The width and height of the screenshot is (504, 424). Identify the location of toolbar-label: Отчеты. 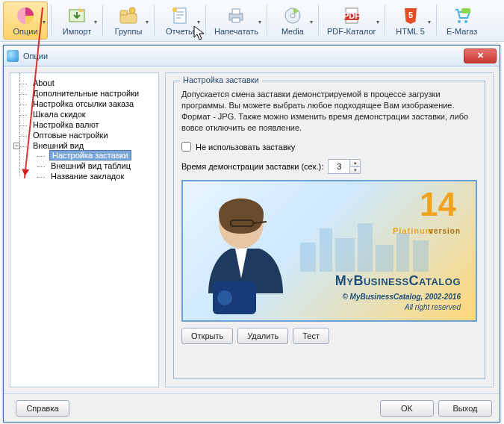
(180, 31).